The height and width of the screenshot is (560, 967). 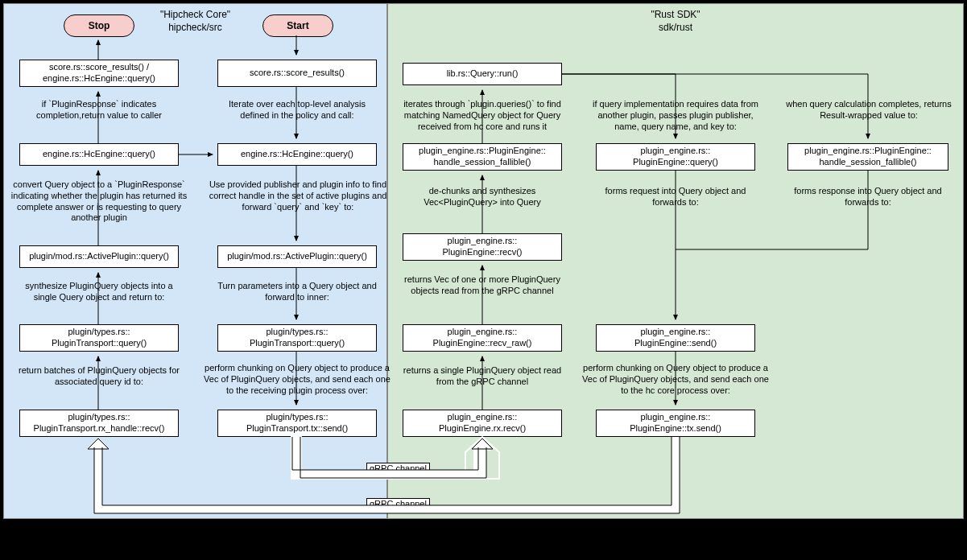 What do you see at coordinates (482, 197) in the screenshot?
I see `sdk1-l2: de-chunks and synthesizes Vec<PluginQuer…` at bounding box center [482, 197].